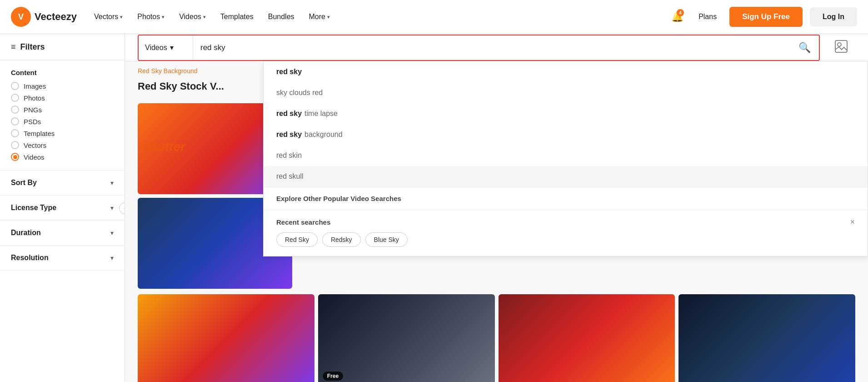 Image resolution: width=868 pixels, height=382 pixels. Describe the element at coordinates (281, 17) in the screenshot. I see `nav-bundles: Bundles` at that location.